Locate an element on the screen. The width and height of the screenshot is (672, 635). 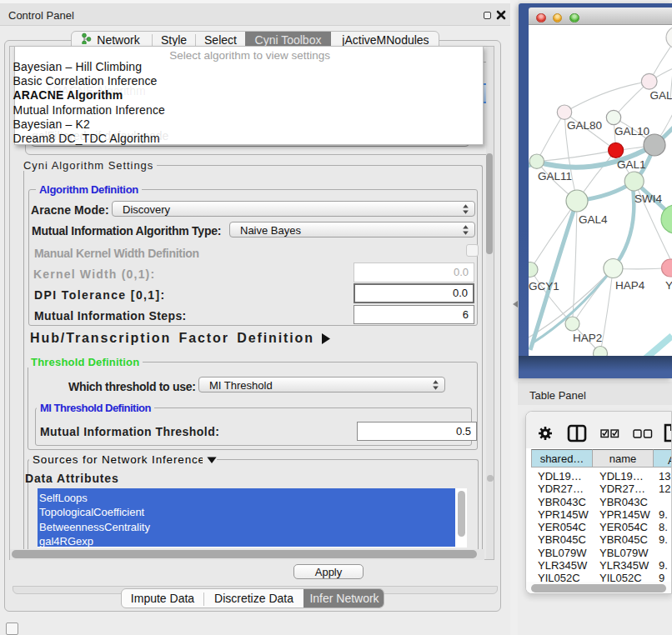
svg-text: HAP2 is located at coordinates (587, 338).